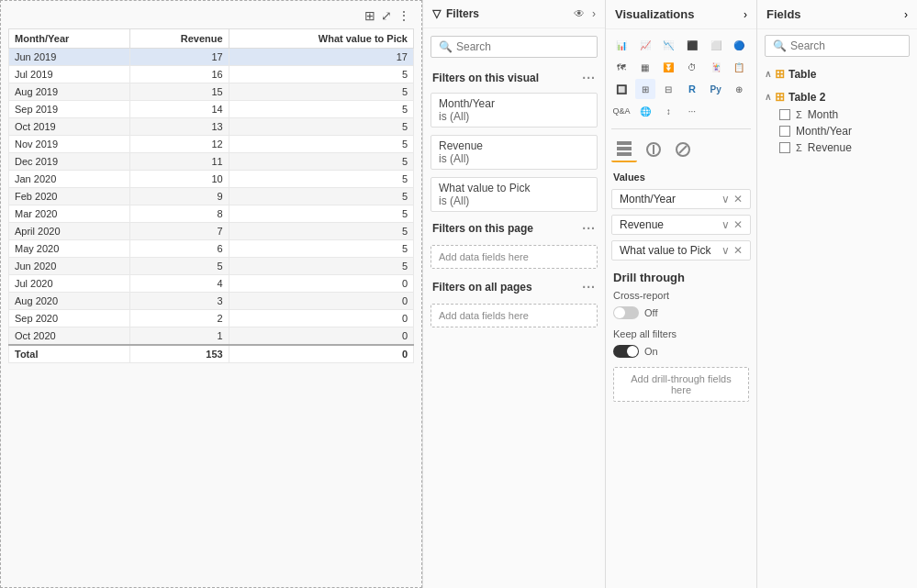  What do you see at coordinates (837, 115) in the screenshot?
I see `field-item-month: Σ Month` at bounding box center [837, 115].